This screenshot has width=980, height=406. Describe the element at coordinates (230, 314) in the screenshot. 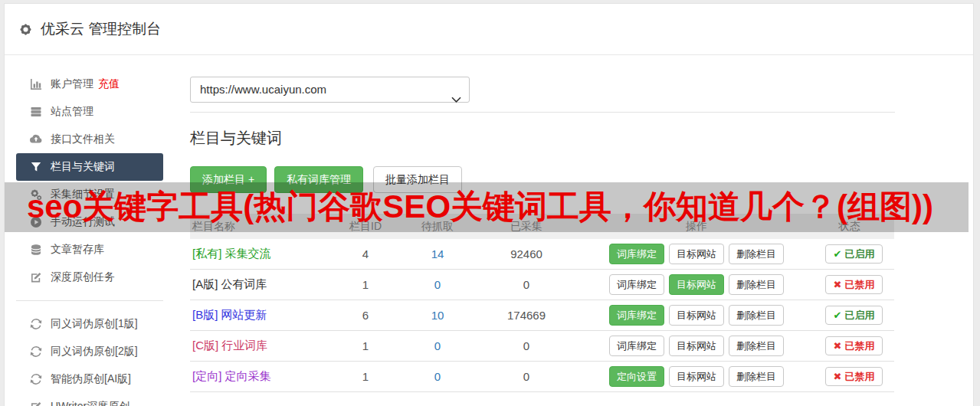

I see `column-name-link: [B版] 网站更新` at that location.